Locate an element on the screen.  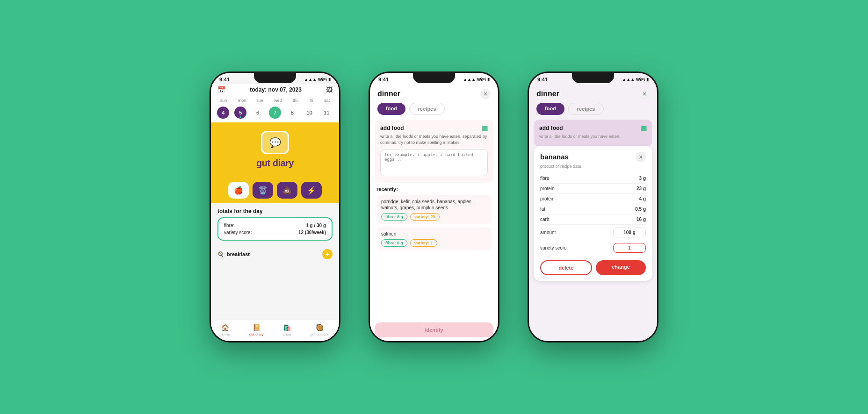
modal-header-3: dinner × is located at coordinates (593, 93).